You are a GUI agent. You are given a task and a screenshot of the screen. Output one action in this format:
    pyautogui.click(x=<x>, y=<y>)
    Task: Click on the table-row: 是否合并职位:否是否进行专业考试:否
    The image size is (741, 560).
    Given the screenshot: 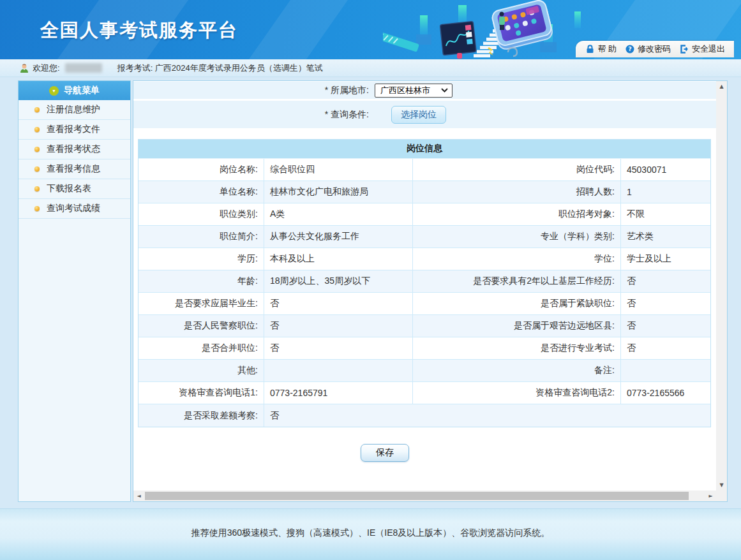 What is the action you would take?
    pyautogui.click(x=424, y=348)
    